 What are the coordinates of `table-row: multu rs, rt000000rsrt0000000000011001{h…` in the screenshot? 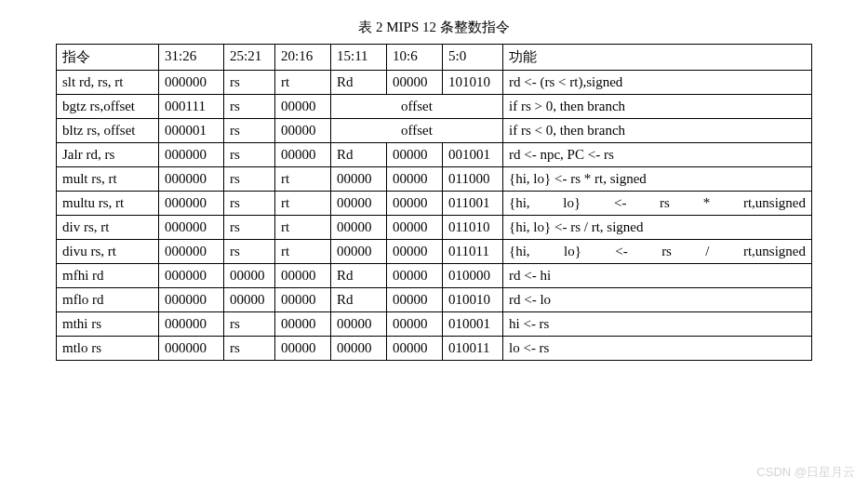 It's located at (434, 204).